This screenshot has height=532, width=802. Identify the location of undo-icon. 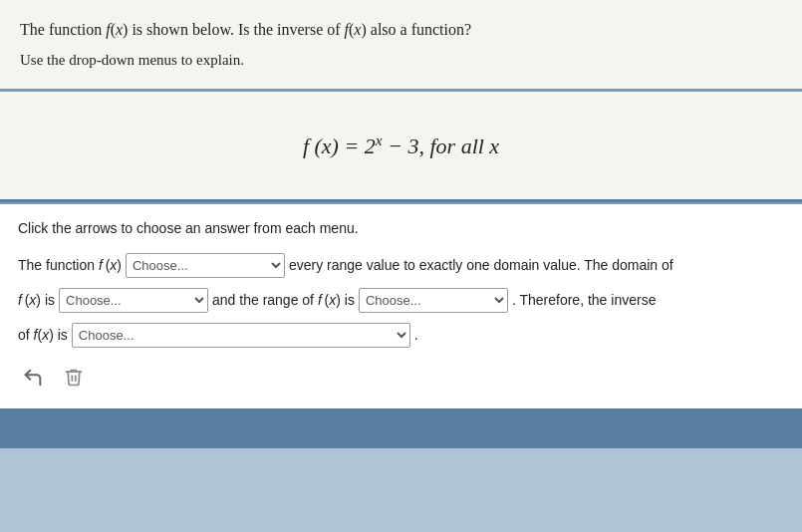
(33, 378).